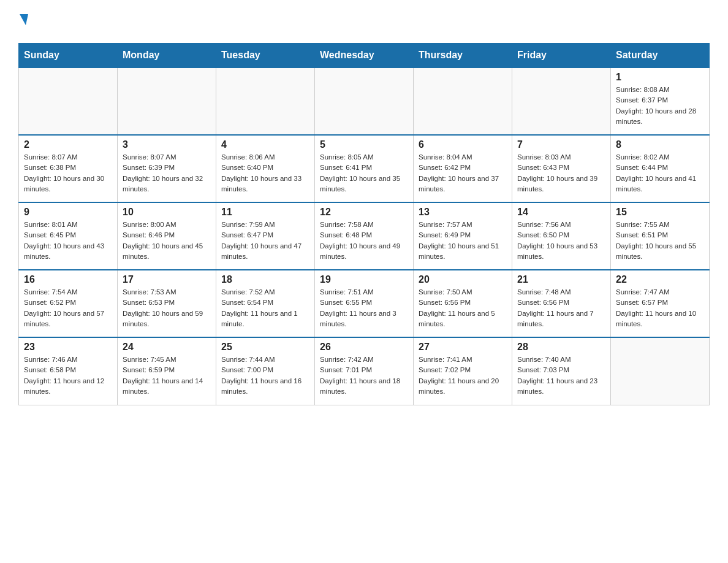 This screenshot has height=563, width=728. What do you see at coordinates (364, 236) in the screenshot?
I see `week-row-3: 9Sunrise: 8:01 AMSunset: 6:45 PMDaylight…` at bounding box center [364, 236].